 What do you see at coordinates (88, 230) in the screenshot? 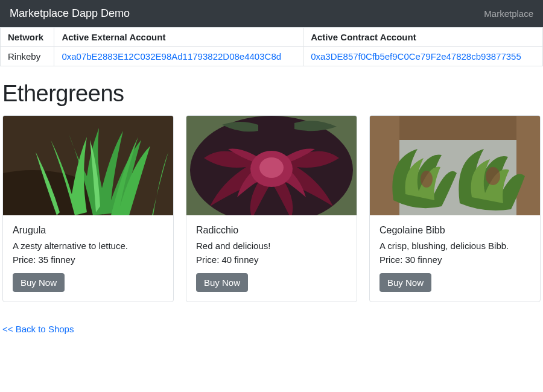
I see `product-name: Arugula` at bounding box center [88, 230].